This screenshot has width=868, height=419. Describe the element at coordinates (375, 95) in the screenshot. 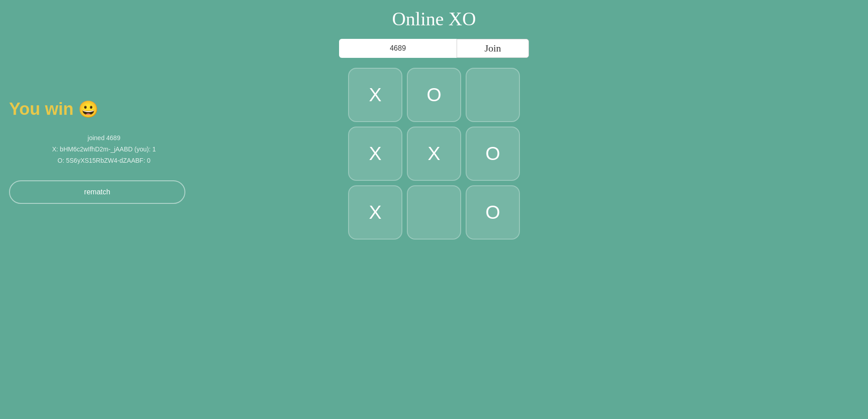

I see `cell-0: X` at that location.